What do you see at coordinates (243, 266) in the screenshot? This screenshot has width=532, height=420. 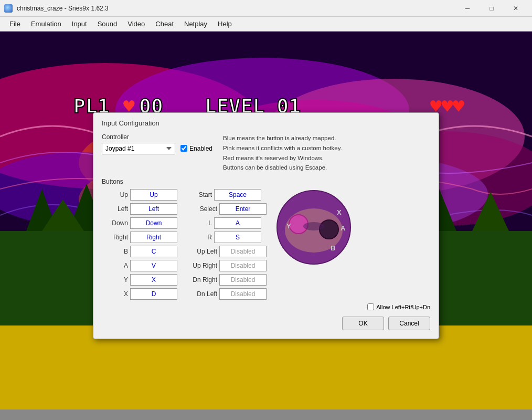 I see `btn-input-up-right: Disabled` at bounding box center [243, 266].